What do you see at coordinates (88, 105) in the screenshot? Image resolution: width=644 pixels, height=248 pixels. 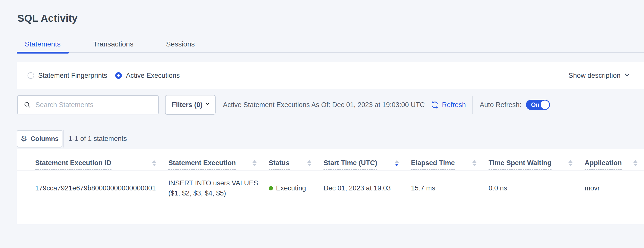 I see `search-box` at bounding box center [88, 105].